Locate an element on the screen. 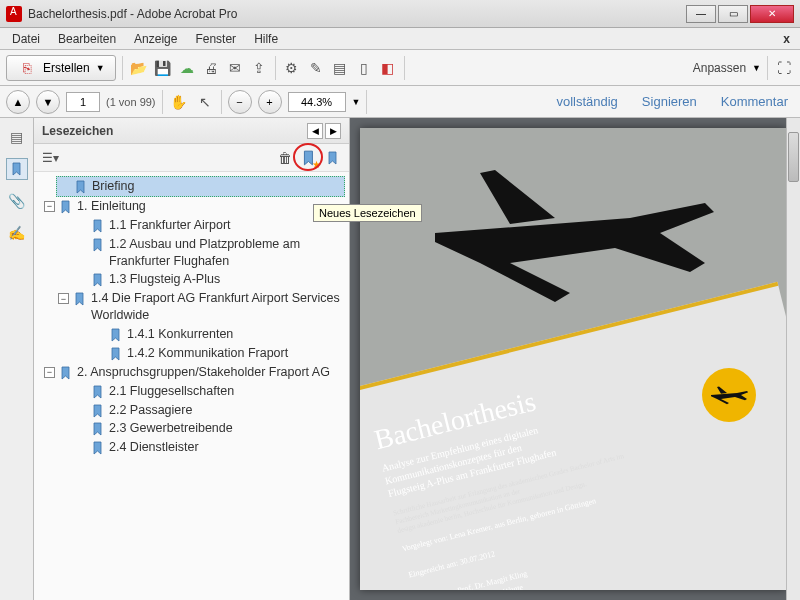 The image size is (800, 600). delete-bookmark-icon: 🗑 is located at coordinates (285, 158).